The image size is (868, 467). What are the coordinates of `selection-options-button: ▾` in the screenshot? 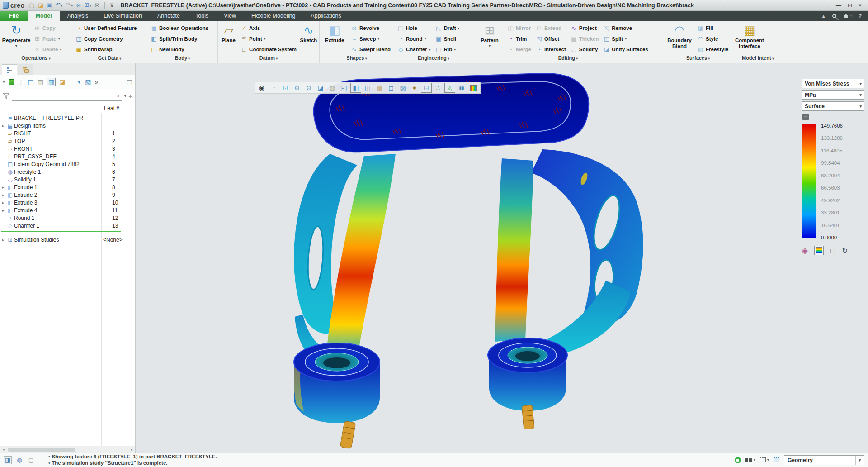 It's located at (764, 460).